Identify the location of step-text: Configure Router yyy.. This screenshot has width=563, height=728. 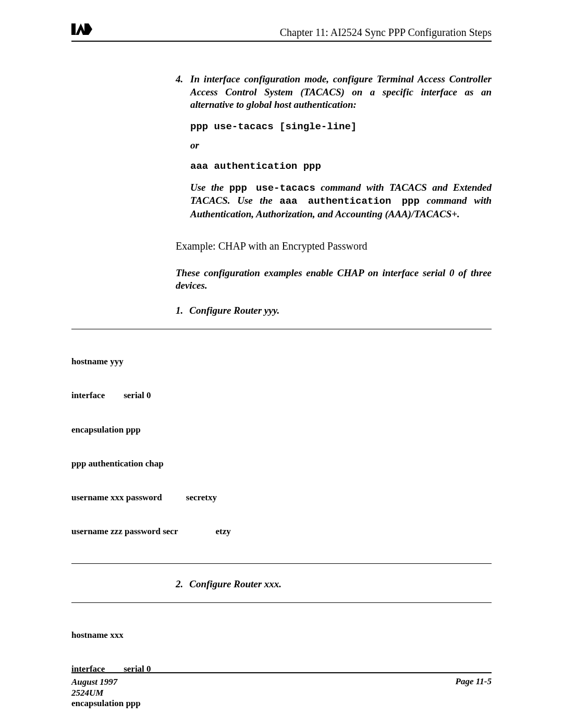
(235, 311).